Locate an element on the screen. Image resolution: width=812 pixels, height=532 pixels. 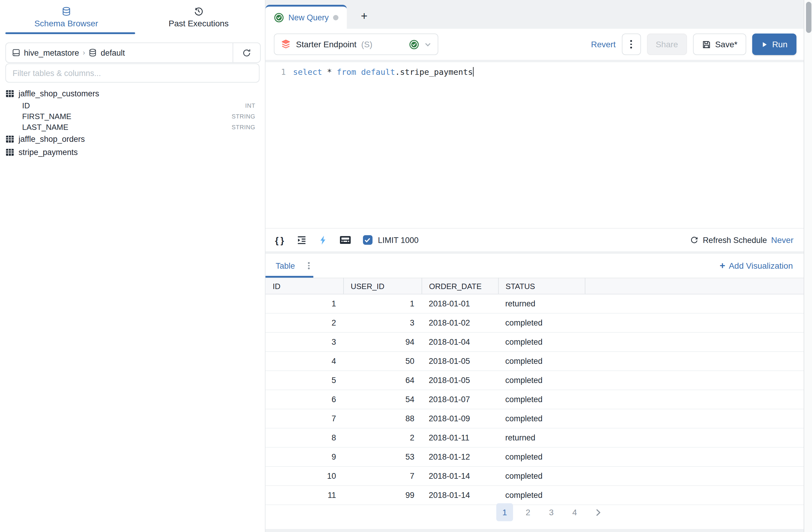
breadcrumb-catalog: hive_metastore is located at coordinates (52, 53).